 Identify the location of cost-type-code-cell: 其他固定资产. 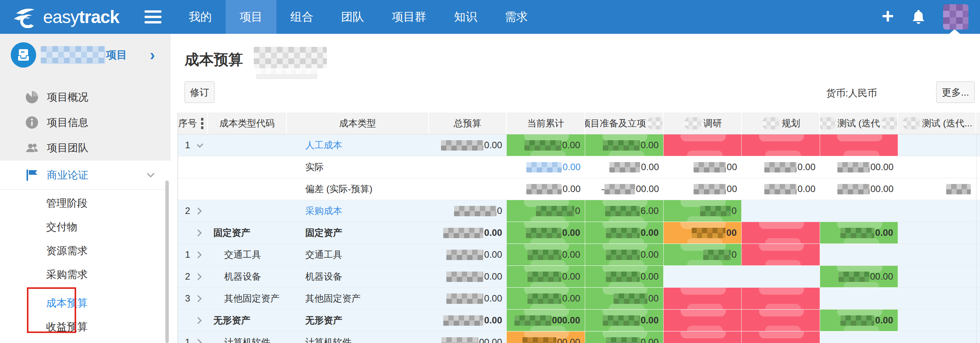
(248, 299).